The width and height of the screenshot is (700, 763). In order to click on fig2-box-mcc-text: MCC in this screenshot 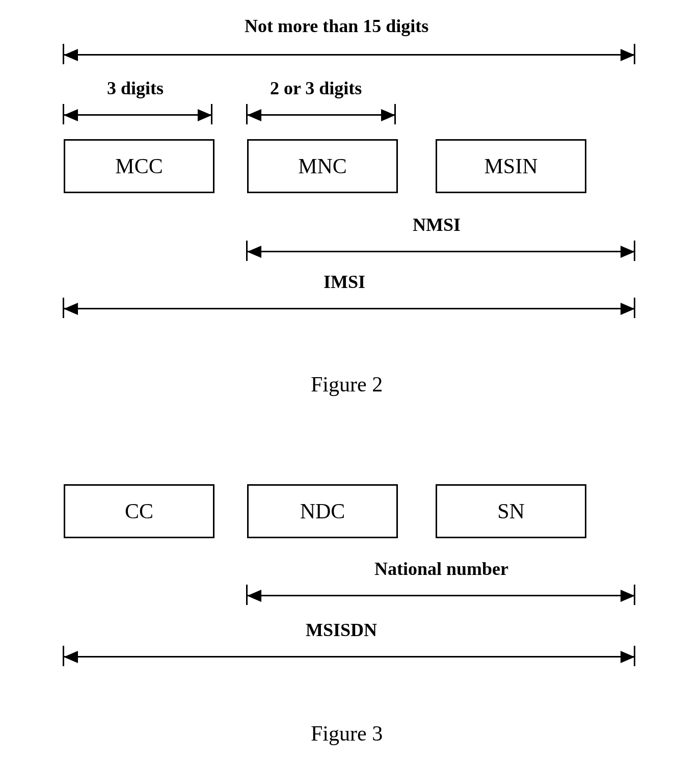, I will do `click(139, 166)`.